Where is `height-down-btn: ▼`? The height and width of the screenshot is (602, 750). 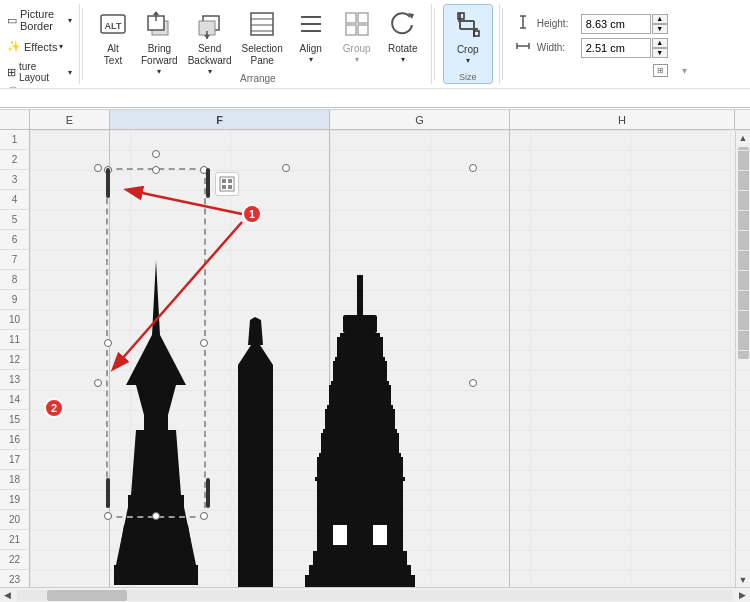
height-down-btn: ▼ is located at coordinates (660, 29).